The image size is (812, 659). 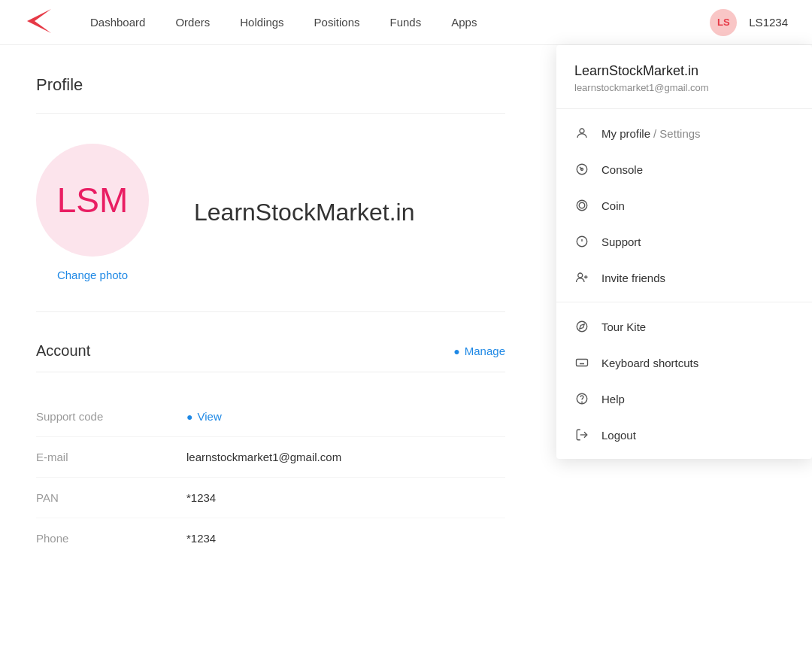 What do you see at coordinates (684, 169) in the screenshot?
I see `dropdown-item-console: Console` at bounding box center [684, 169].